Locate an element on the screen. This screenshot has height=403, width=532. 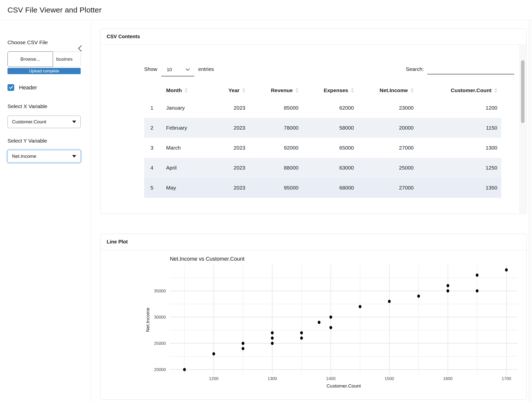
browse-button: Browse... is located at coordinates (30, 59).